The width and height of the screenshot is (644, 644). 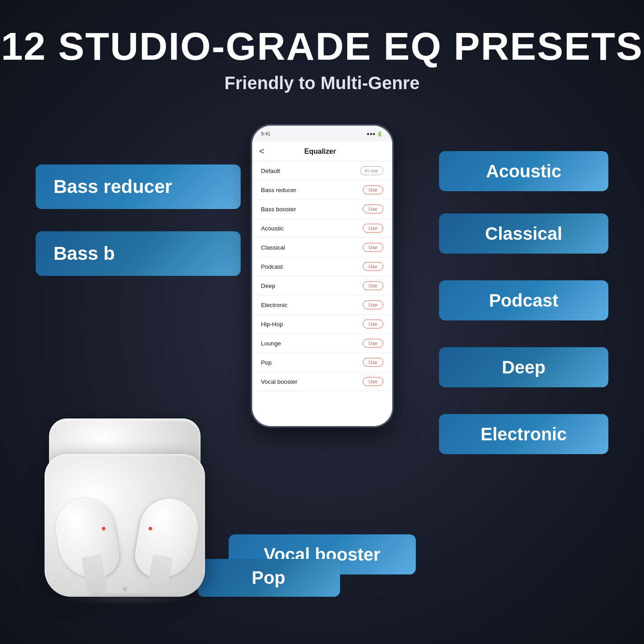 I want to click on eq-item: Vocal boosterUse, so click(x=322, y=381).